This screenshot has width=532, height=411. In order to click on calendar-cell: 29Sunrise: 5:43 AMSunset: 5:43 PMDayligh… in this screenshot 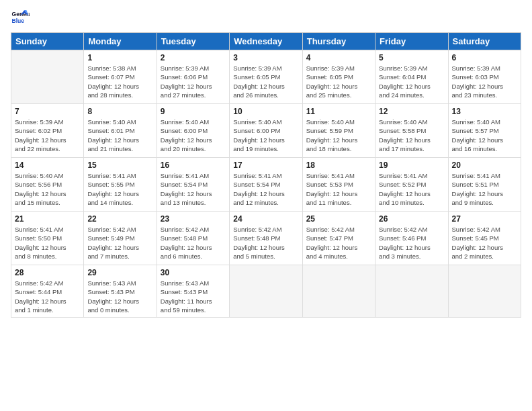, I will do `click(120, 291)`.